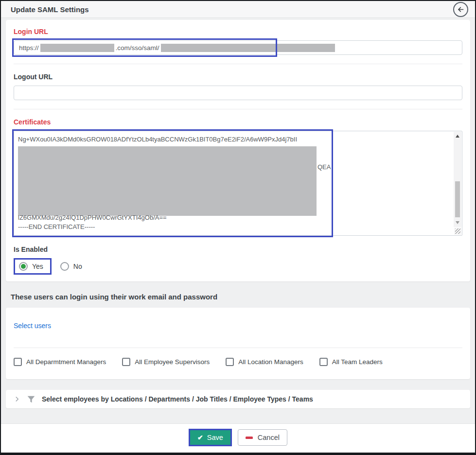 The height and width of the screenshot is (455, 476). I want to click on vertical-scrollbar, so click(458, 179).